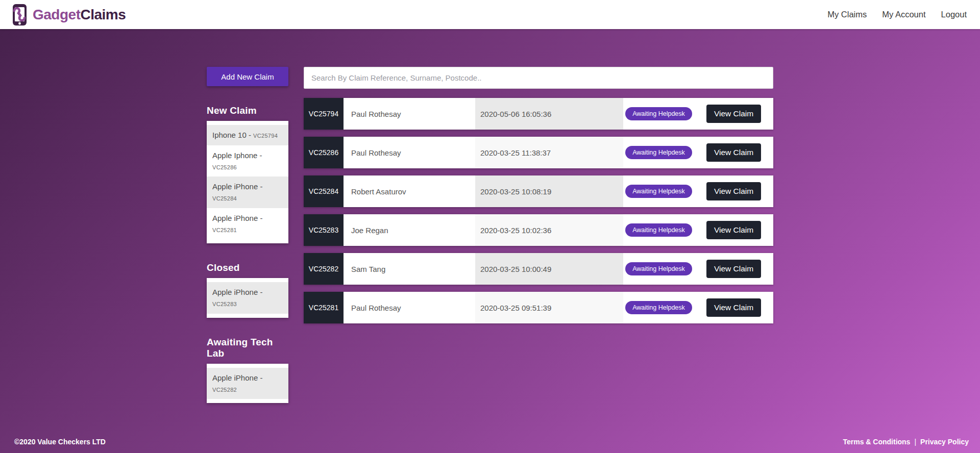 This screenshot has width=980, height=453. What do you see at coordinates (248, 298) in the screenshot?
I see `sidebar-claim-item: Apple iPhone - VC25283` at bounding box center [248, 298].